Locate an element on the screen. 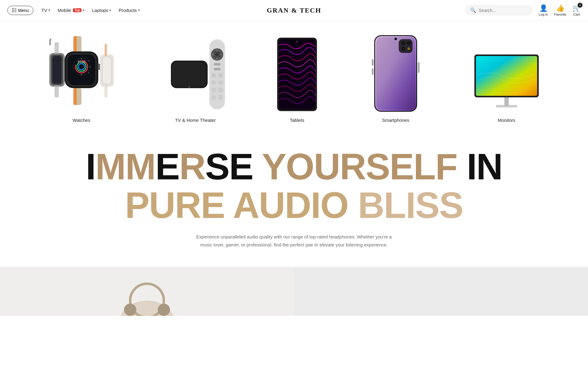  category-smartphones: Smartphones is located at coordinates (396, 78).